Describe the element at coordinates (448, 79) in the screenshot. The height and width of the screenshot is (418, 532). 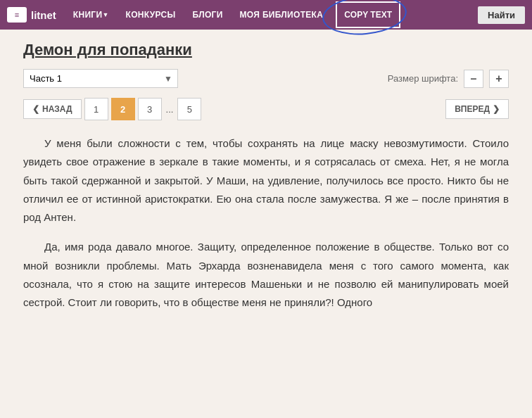
I see `font-size-controls: Размер шрифта: – +` at that location.